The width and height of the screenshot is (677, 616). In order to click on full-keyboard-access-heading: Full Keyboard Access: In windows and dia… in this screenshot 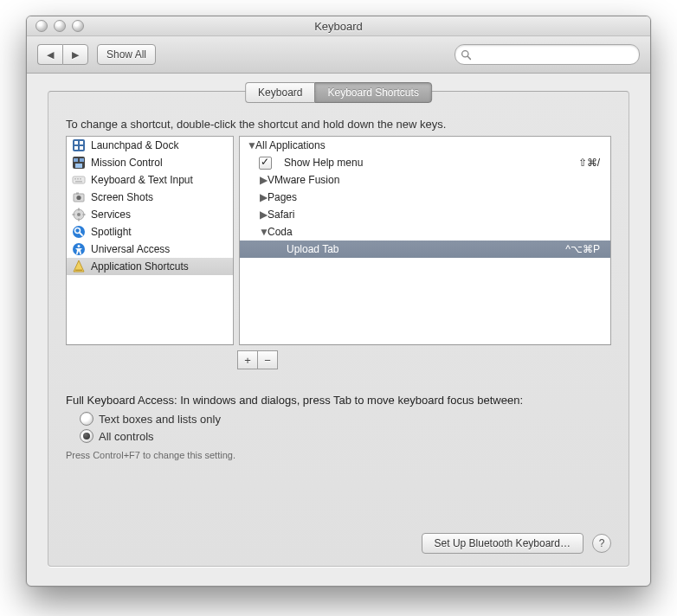, I will do `click(338, 400)`.